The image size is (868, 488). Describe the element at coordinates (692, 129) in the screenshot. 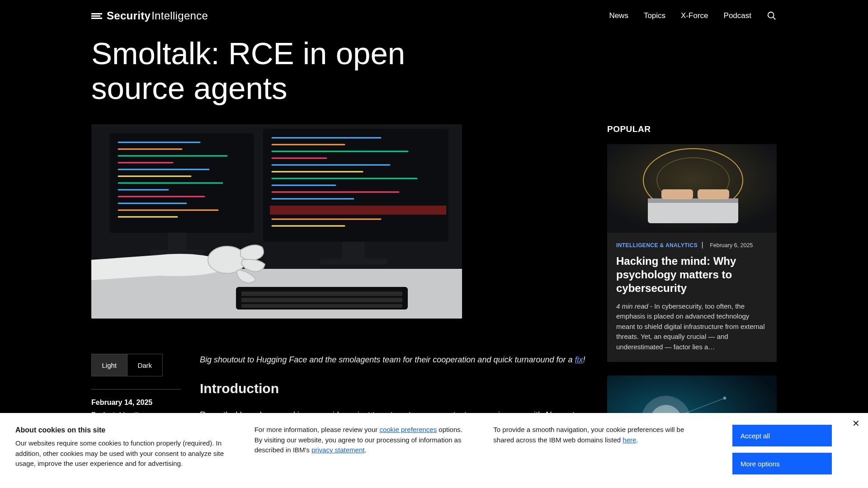

I see `sidebar-heading: POPULAR` at that location.